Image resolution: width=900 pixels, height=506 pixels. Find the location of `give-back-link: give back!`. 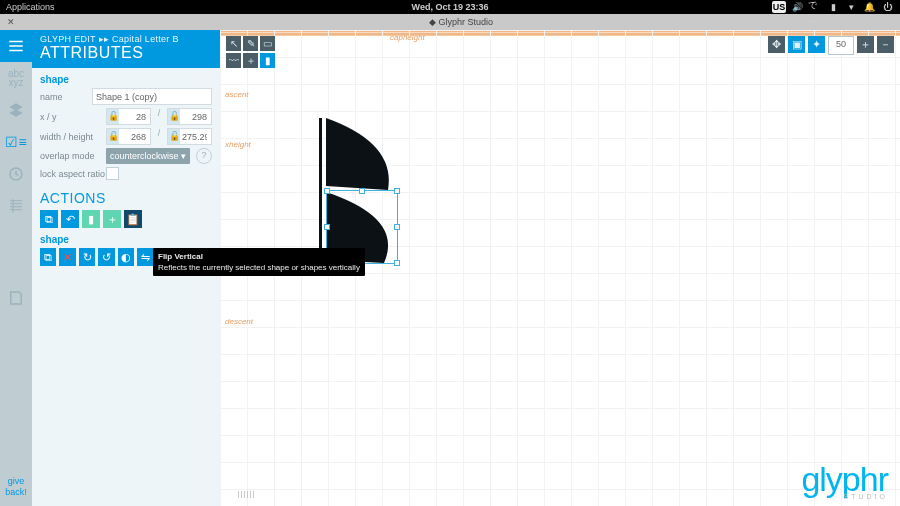

give-back-link: give back! is located at coordinates (16, 487).